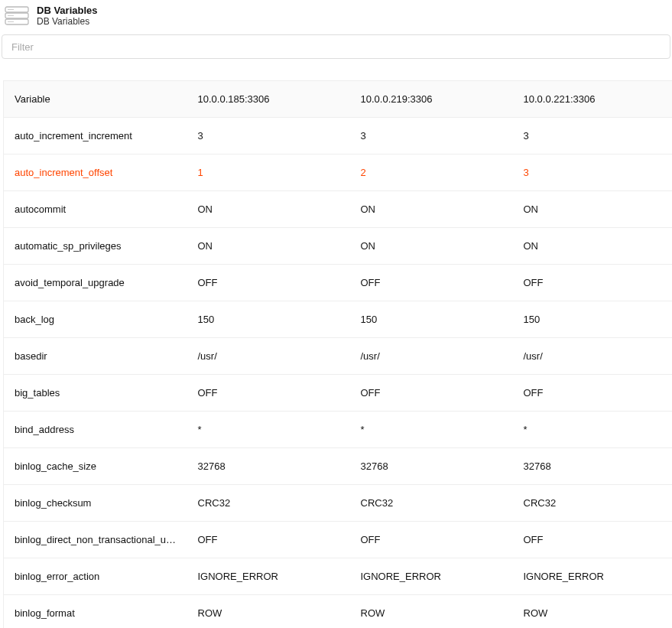  Describe the element at coordinates (338, 393) in the screenshot. I see `table-row: big_tablesOFFOFFOFF` at that location.